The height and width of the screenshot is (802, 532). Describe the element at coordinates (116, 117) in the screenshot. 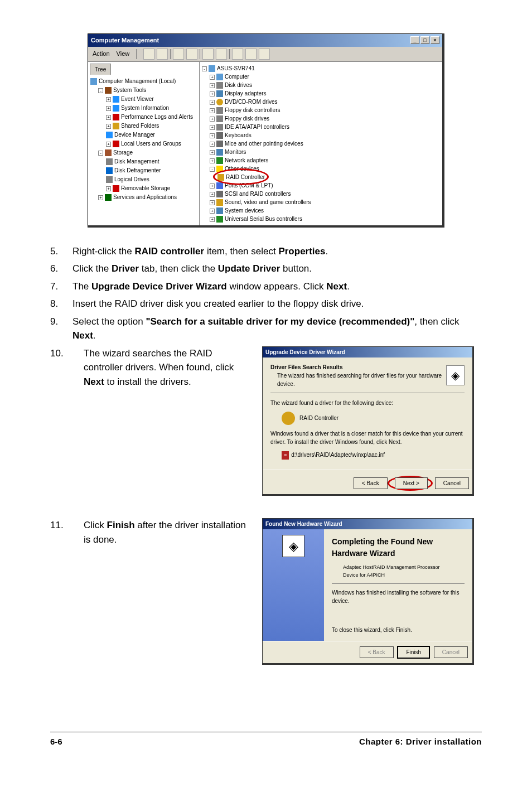

I see `perf-icon` at that location.